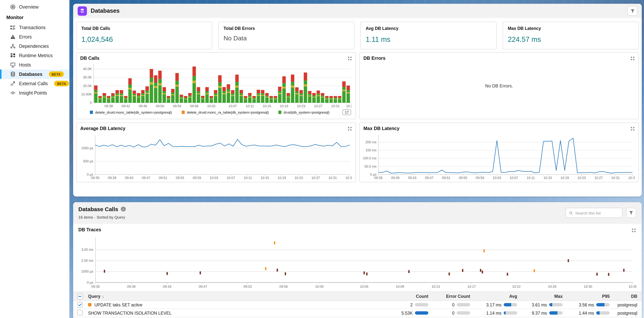 This screenshot has height=318, width=644. What do you see at coordinates (87, 260) in the screenshot?
I see `svg-text: 2.00 ms` at bounding box center [87, 260].